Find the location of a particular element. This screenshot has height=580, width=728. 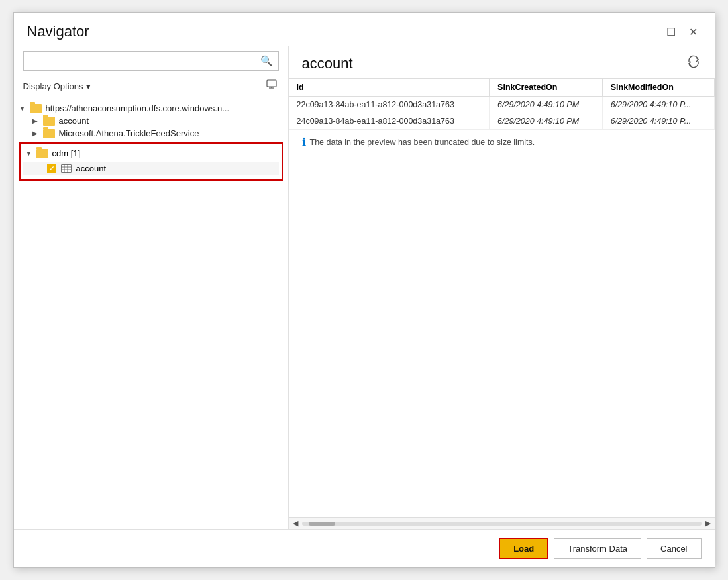

scroll-thumb is located at coordinates (322, 524).